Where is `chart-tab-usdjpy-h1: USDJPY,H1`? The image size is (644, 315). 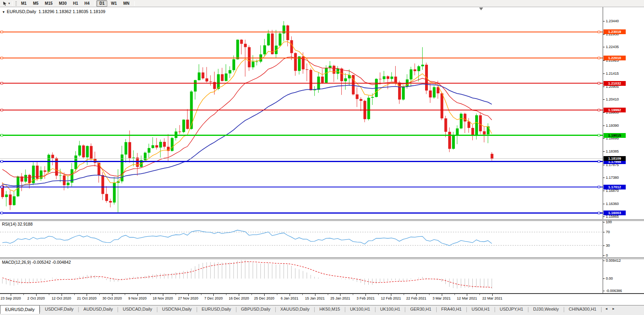
chart-tab-usdjpy-h1: USDJPY,H1 is located at coordinates (512, 309).